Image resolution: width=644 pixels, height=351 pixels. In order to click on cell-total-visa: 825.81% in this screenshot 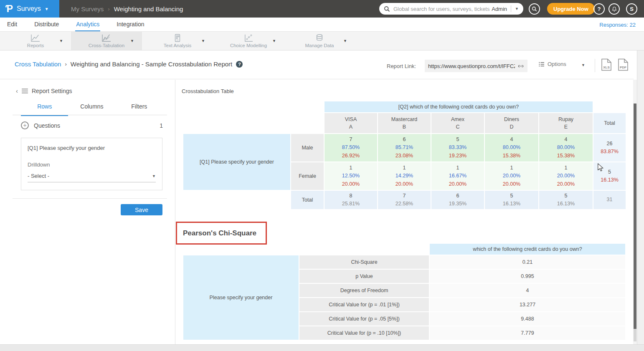, I will do `click(351, 200)`.